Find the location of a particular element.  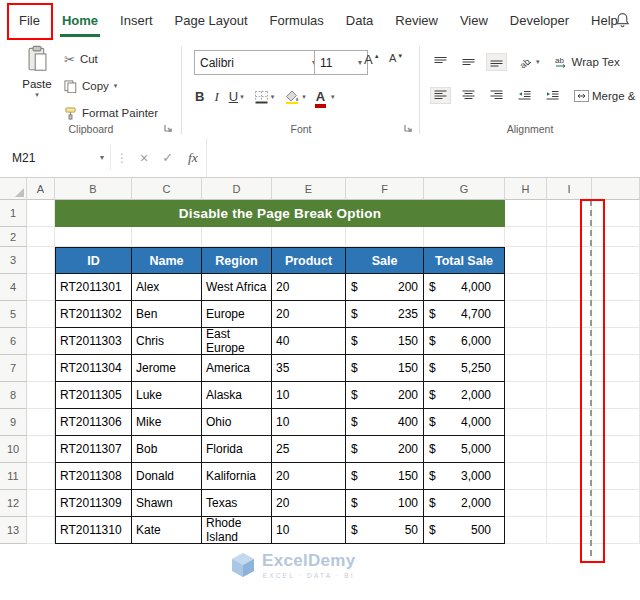

cell-product-E7: 35 is located at coordinates (309, 368).